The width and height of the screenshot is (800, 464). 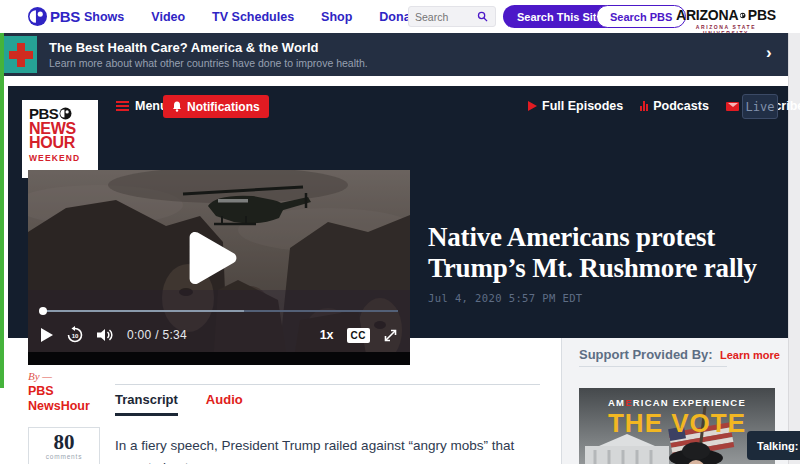 I want to click on rewind-10-button: 10, so click(x=75, y=335).